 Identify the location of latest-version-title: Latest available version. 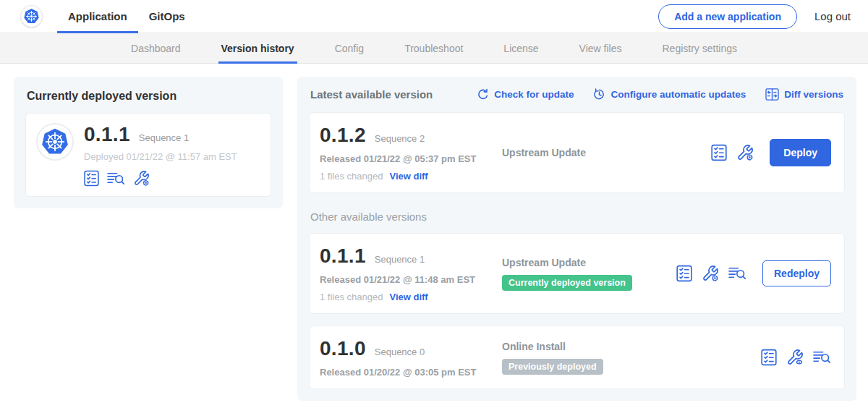
(372, 94).